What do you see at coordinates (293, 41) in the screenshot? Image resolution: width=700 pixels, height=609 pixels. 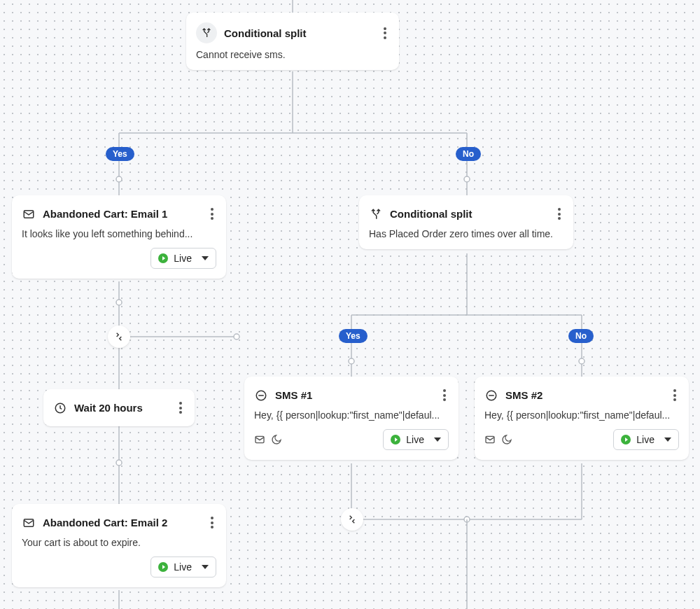 I see `node-conditional-split: Conditional split Cannot receive sms.` at bounding box center [293, 41].